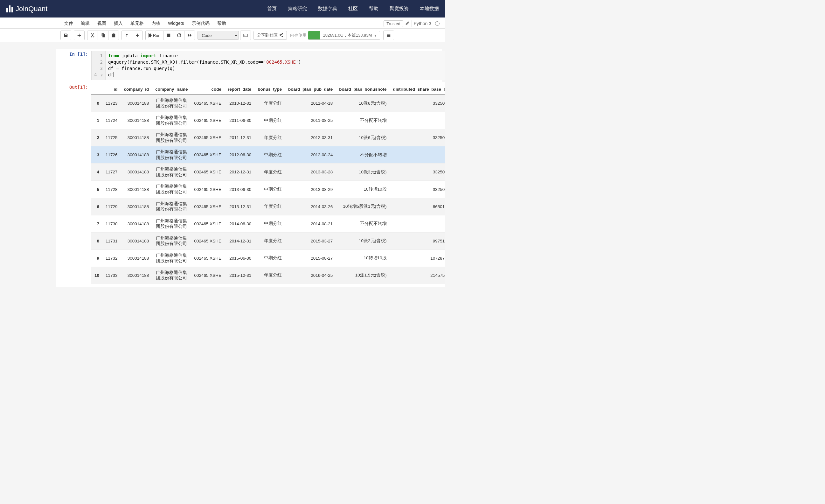 The image size is (825, 504). I want to click on table-row: 311726300014188广州海格通信集团股份有限公司002465.XSHE…, so click(269, 155).